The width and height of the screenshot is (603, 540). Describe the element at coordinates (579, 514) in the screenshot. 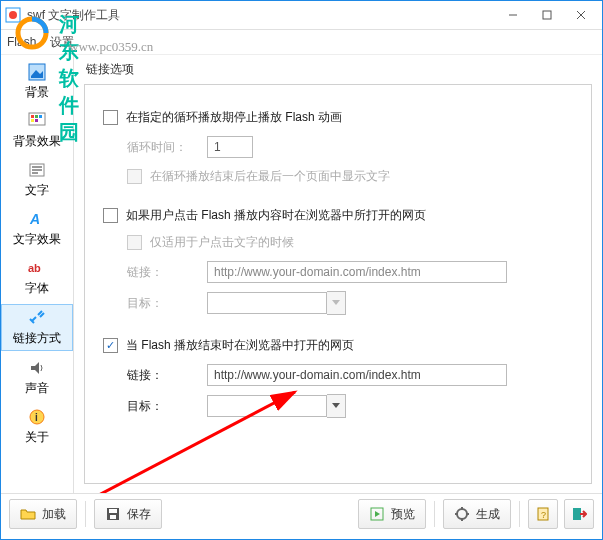

I see `exit-button` at that location.